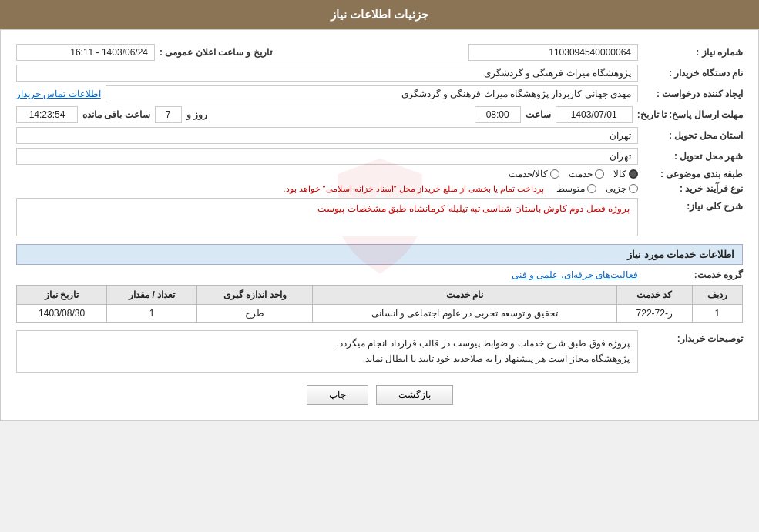  Describe the element at coordinates (62, 314) in the screenshot. I see `cell-date: 1403/08/30` at that location.